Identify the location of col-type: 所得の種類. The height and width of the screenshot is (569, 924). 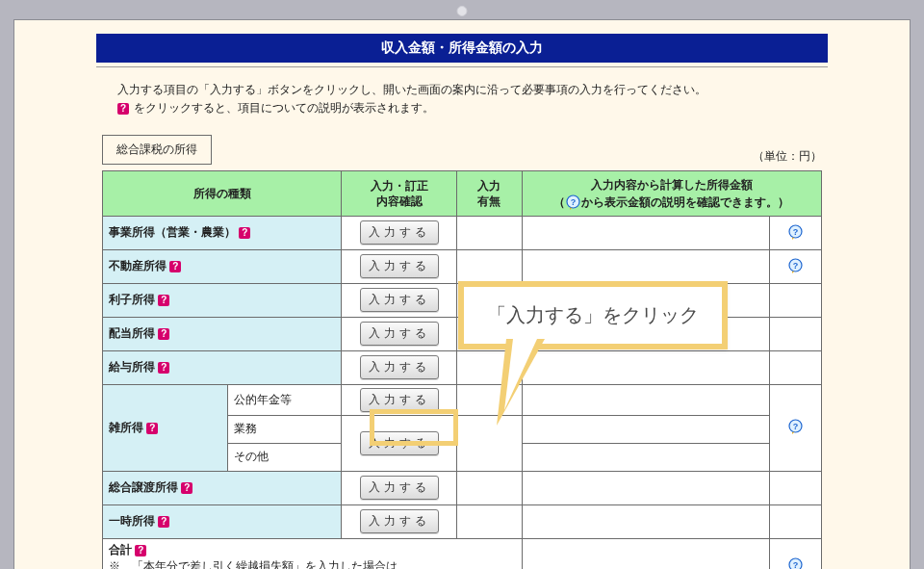
(222, 194).